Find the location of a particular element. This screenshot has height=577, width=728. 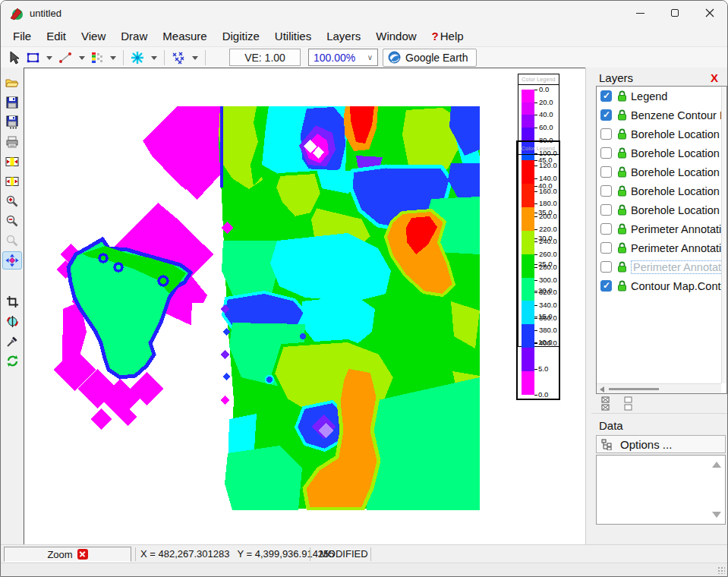

layer-row-3: Borehole Location is located at coordinates (662, 153).